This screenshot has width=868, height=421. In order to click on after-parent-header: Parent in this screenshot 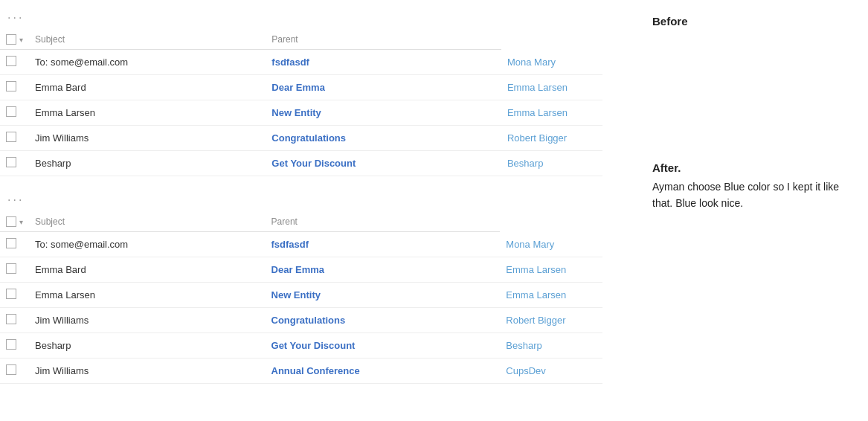, I will do `click(383, 222)`.